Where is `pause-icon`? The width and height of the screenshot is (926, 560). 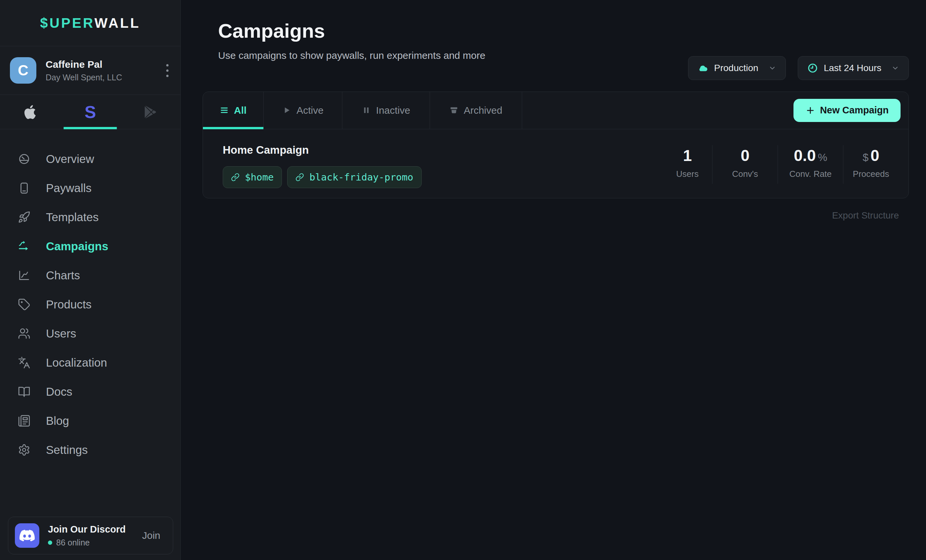
pause-icon is located at coordinates (366, 110).